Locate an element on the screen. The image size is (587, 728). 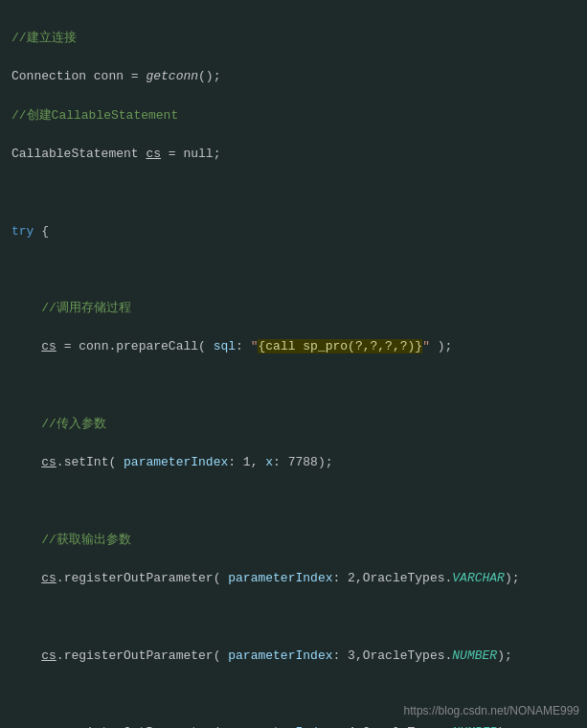
line-17: cs.registerOutParameter( parameterIndex:… is located at coordinates (293, 656).